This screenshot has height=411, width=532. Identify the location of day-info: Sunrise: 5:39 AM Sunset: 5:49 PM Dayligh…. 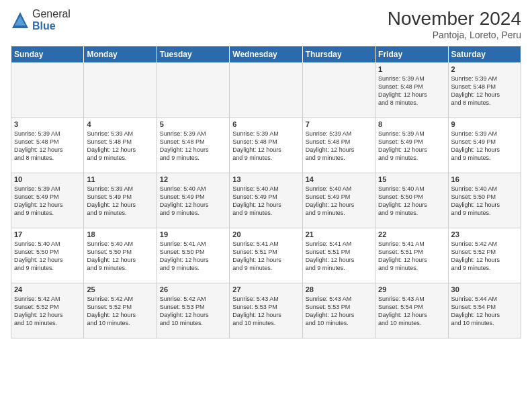
(411, 146).